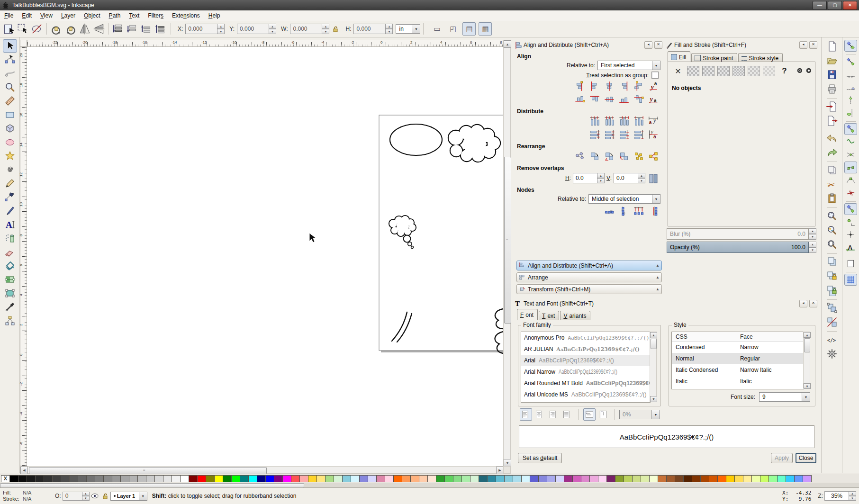  What do you see at coordinates (262, 470) in the screenshot?
I see `horizontal-scrollbar: ◀ ▶ ≡` at bounding box center [262, 470].